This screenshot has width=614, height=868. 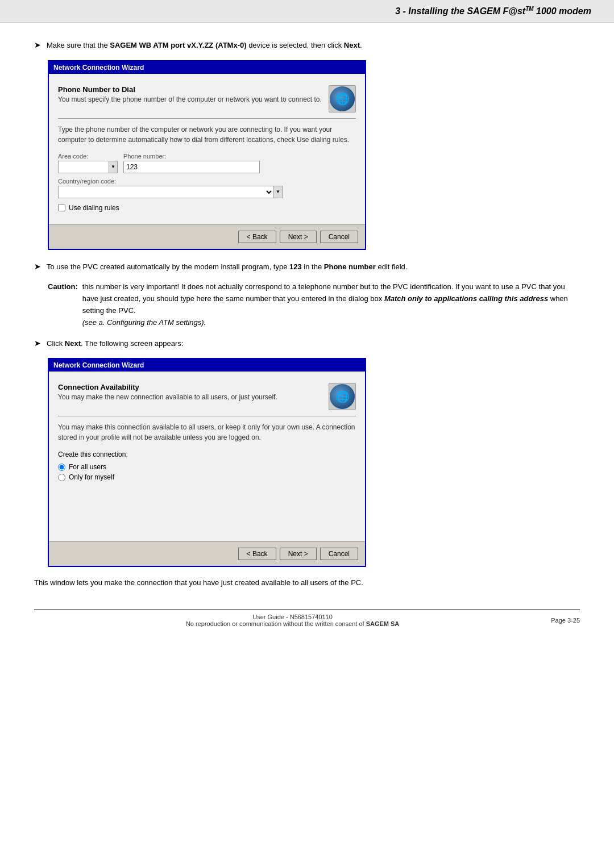 I want to click on page-header: 3 - Installing the SAGEM F@stTM 1000 mod…, so click(x=307, y=11).